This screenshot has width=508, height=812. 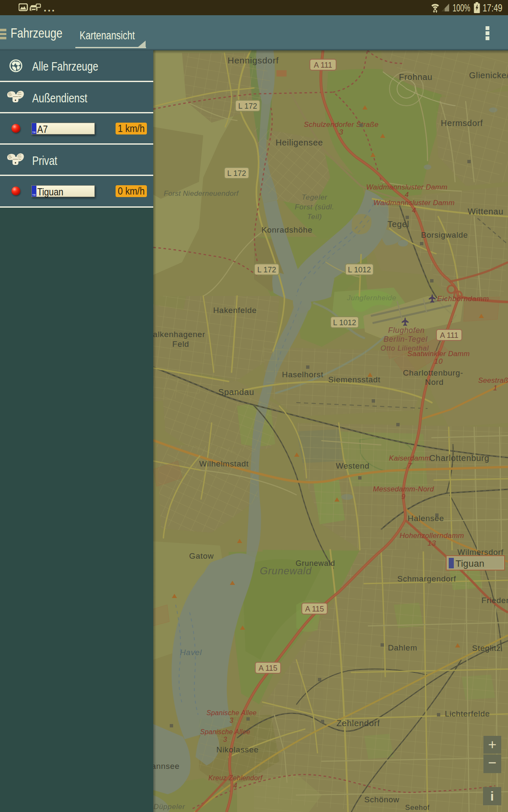 What do you see at coordinates (202, 194) in the screenshot?
I see `svg-text: Forst Niederneuendorf` at bounding box center [202, 194].